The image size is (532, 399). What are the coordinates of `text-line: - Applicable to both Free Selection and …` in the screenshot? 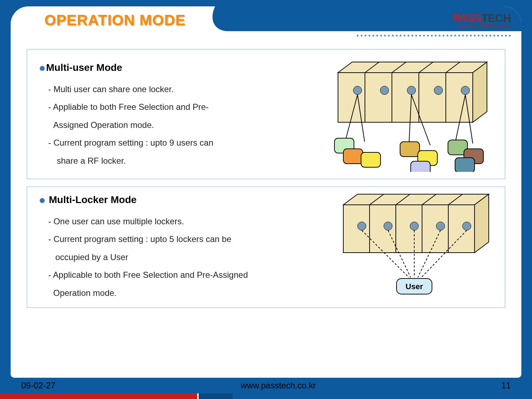 It's located at (172, 275).